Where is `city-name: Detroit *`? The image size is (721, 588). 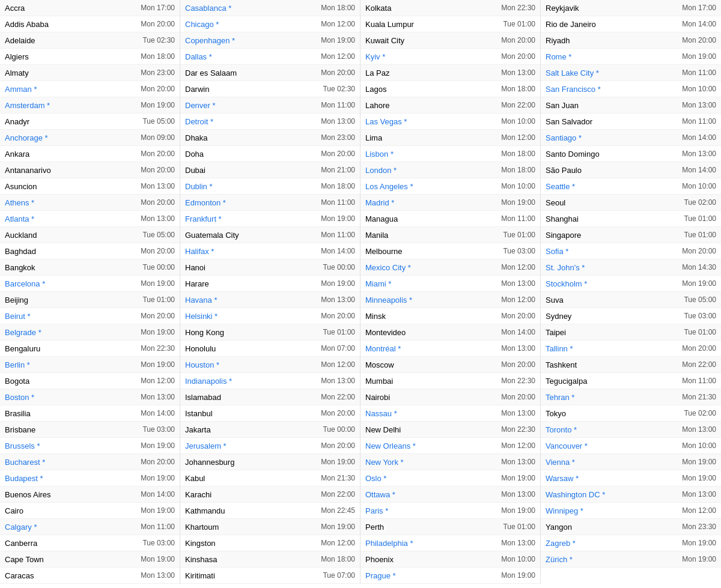 city-name: Detroit * is located at coordinates (199, 121).